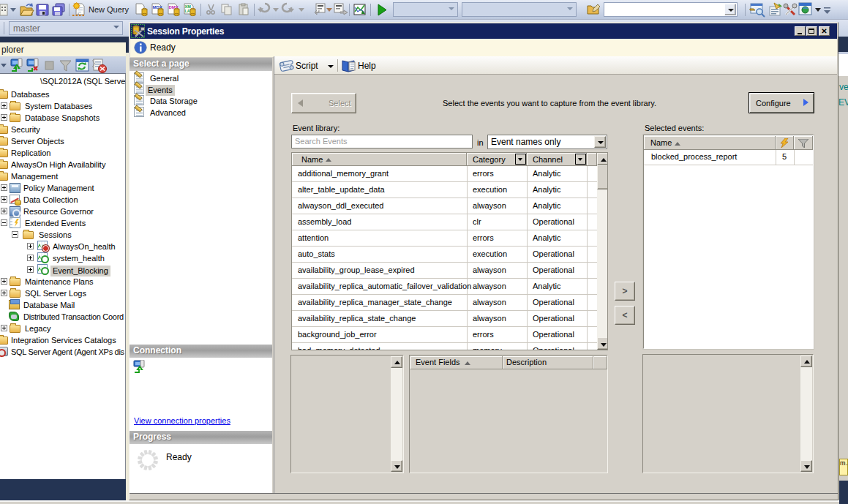  Describe the element at coordinates (187, 11) in the screenshot. I see `svg-text: LA` at that location.